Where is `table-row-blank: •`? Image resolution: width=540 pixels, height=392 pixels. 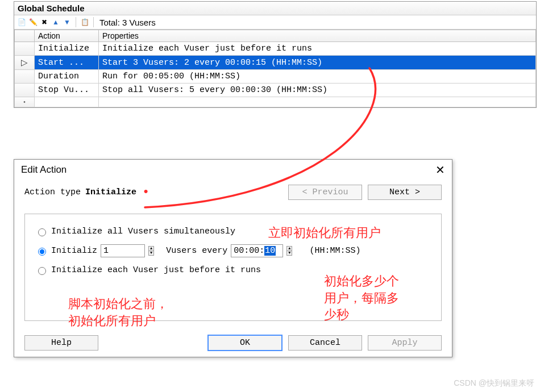
table-row-blank: • is located at coordinates (275, 102).